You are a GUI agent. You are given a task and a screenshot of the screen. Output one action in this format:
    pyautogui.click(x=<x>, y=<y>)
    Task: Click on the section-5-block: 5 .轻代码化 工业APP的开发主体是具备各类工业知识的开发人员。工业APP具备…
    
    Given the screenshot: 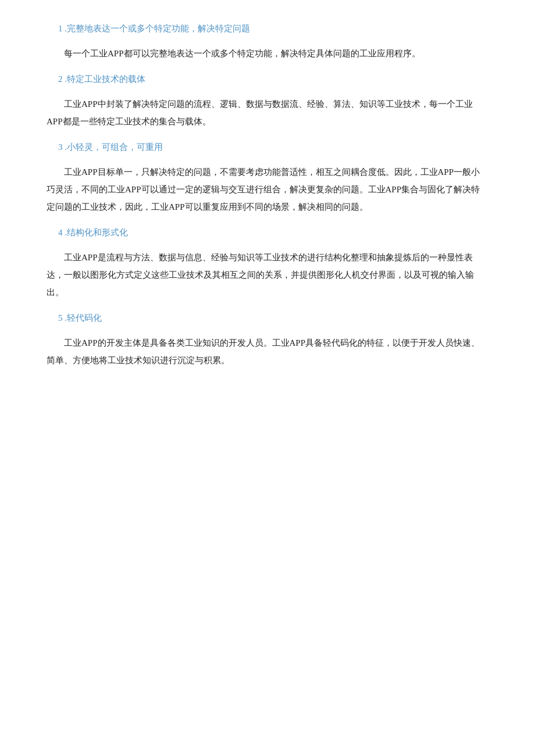 What is the action you would take?
    pyautogui.click(x=268, y=341)
    